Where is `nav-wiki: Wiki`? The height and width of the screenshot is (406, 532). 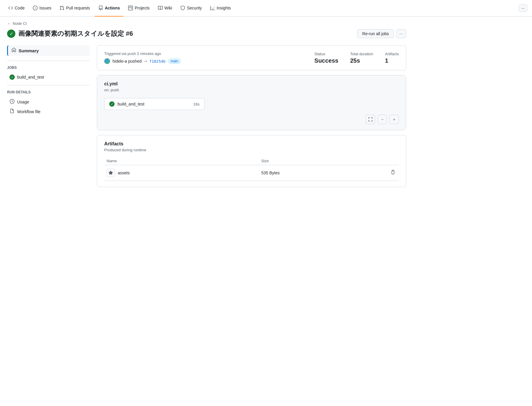 nav-wiki: Wiki is located at coordinates (165, 8).